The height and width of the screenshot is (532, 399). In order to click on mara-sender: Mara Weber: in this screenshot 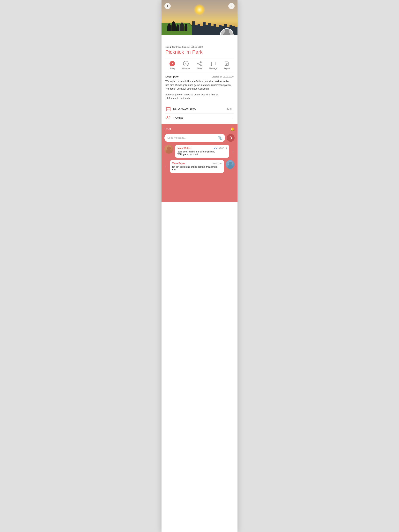, I will do `click(185, 148)`.